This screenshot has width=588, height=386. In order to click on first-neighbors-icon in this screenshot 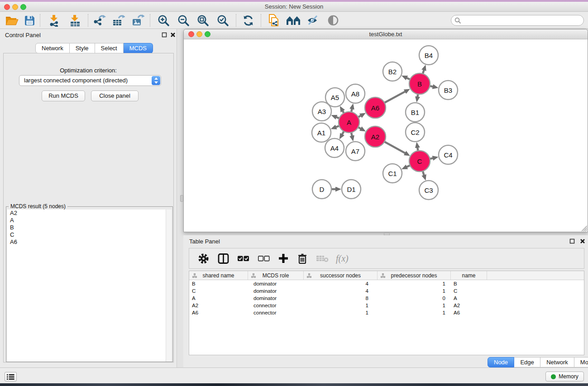, I will do `click(293, 20)`.